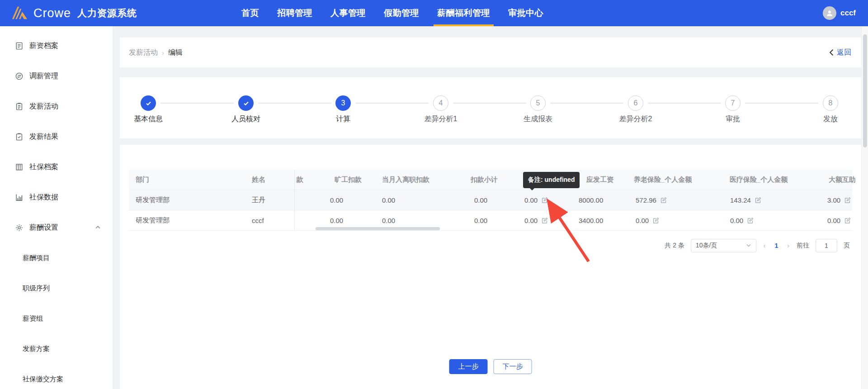  Describe the element at coordinates (830, 119) in the screenshot. I see `step-8-label: 发放` at that location.